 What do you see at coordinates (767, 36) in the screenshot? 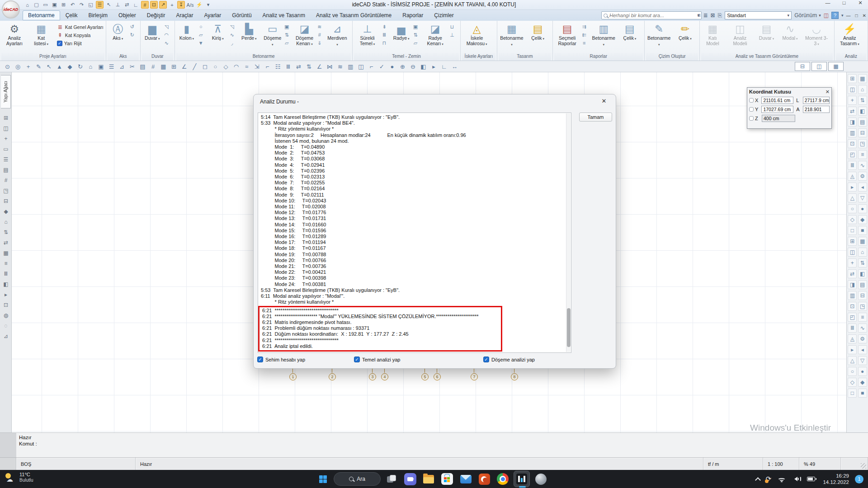
I see `ribbon-button: ▤ Duvar` at bounding box center [767, 36].